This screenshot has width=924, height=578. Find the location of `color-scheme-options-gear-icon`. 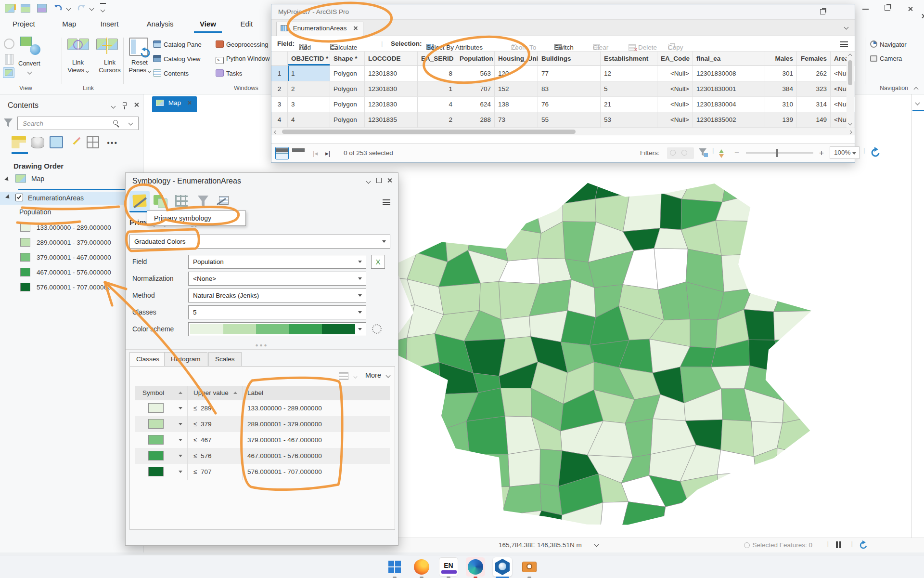

color-scheme-options-gear-icon is located at coordinates (377, 329).